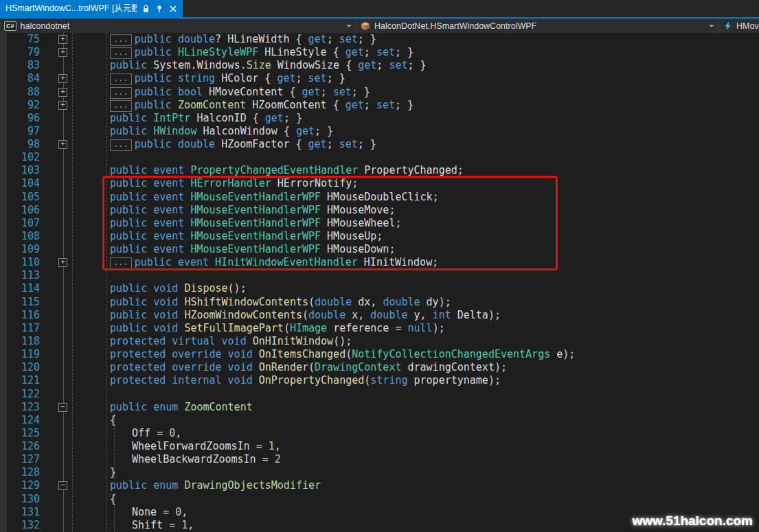  Describe the element at coordinates (268, 66) in the screenshot. I see `code-text: public System.Windows.Size WindowSize { …` at that location.